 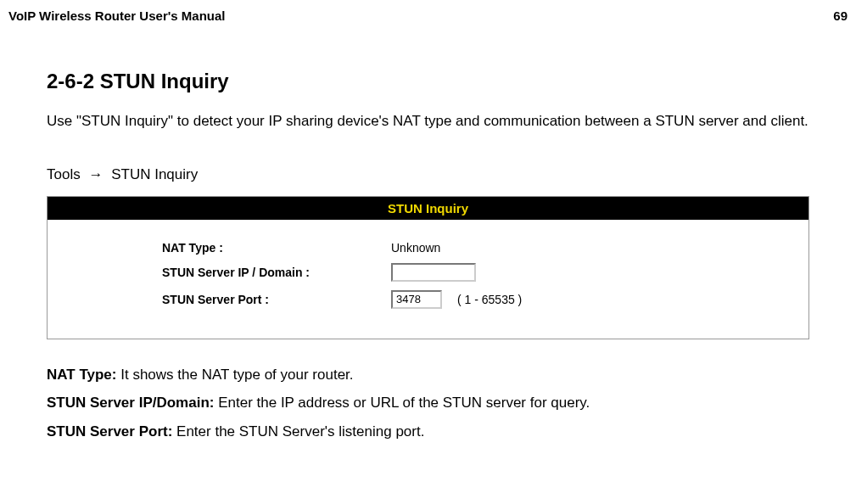 What do you see at coordinates (117, 15) in the screenshot?
I see `manual-title: VoIP Wireless Router User's Manual` at bounding box center [117, 15].